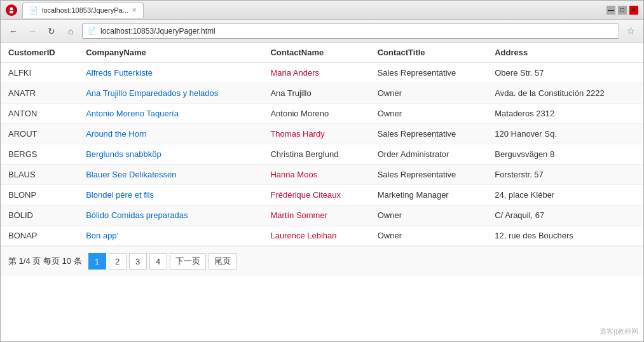 Image resolution: width=644 pixels, height=342 pixels. I want to click on tab-label: localhost:10853/JqueryPa..., so click(85, 10).